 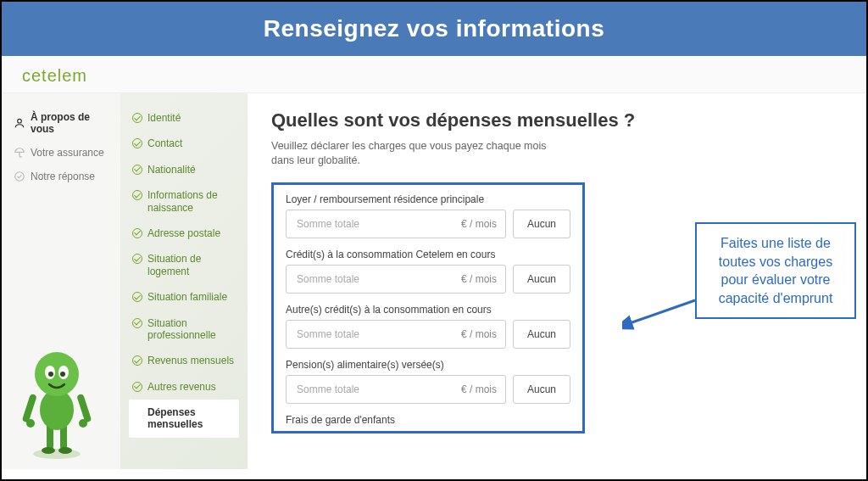 What do you see at coordinates (415, 154) in the screenshot?
I see `page-subtitle: Veuillez déclarer les charges que vous p…` at bounding box center [415, 154].